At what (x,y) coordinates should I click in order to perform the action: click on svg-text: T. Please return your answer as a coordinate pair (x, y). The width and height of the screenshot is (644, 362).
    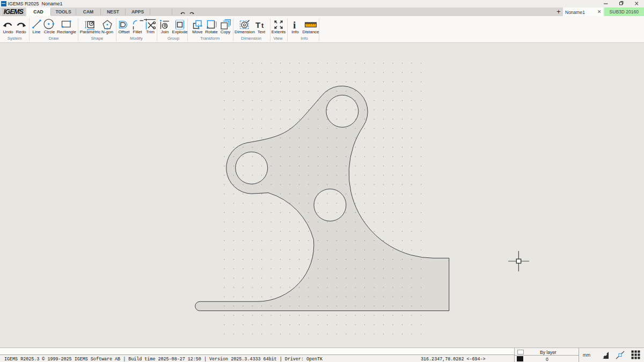
    Looking at the image, I should click on (258, 25).